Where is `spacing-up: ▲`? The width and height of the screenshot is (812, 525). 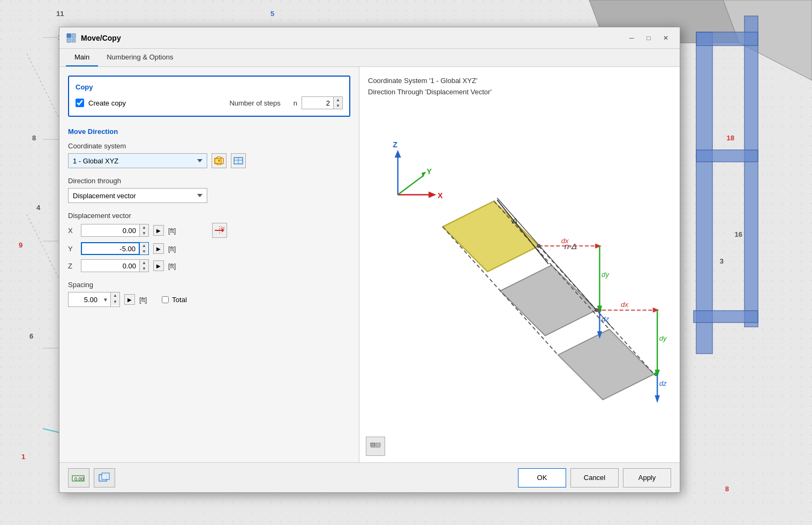
spacing-up: ▲ is located at coordinates (115, 296).